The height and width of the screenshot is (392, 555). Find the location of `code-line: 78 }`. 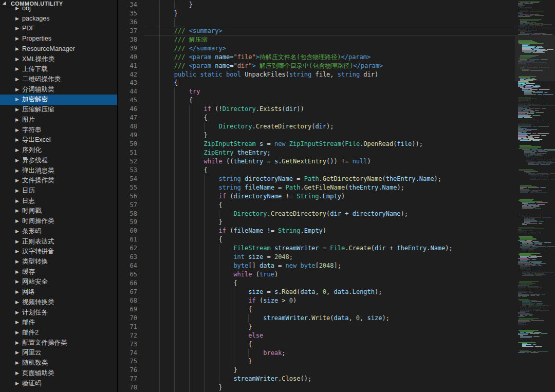

code-line: 78 } is located at coordinates (317, 387).